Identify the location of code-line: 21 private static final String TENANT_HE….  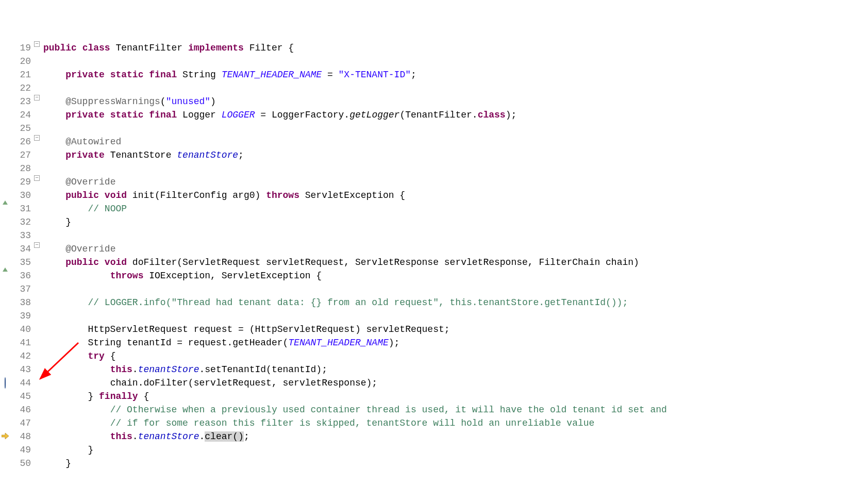
(434, 75).